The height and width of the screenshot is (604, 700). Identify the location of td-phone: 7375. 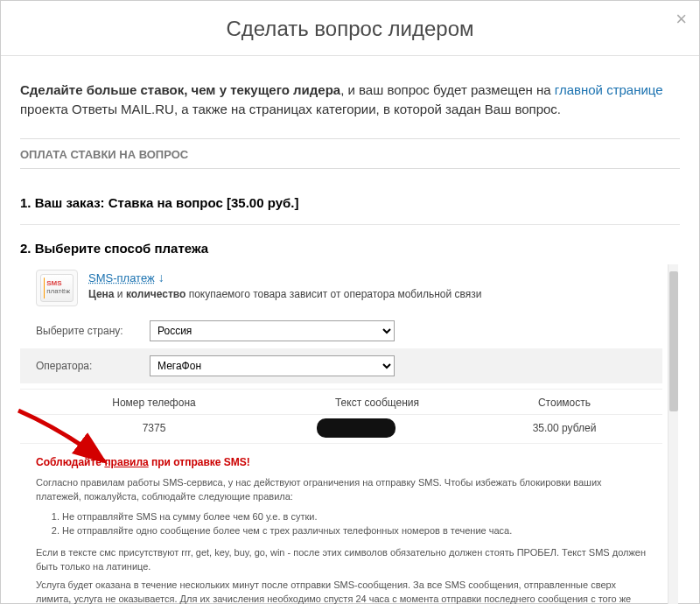
(154, 428).